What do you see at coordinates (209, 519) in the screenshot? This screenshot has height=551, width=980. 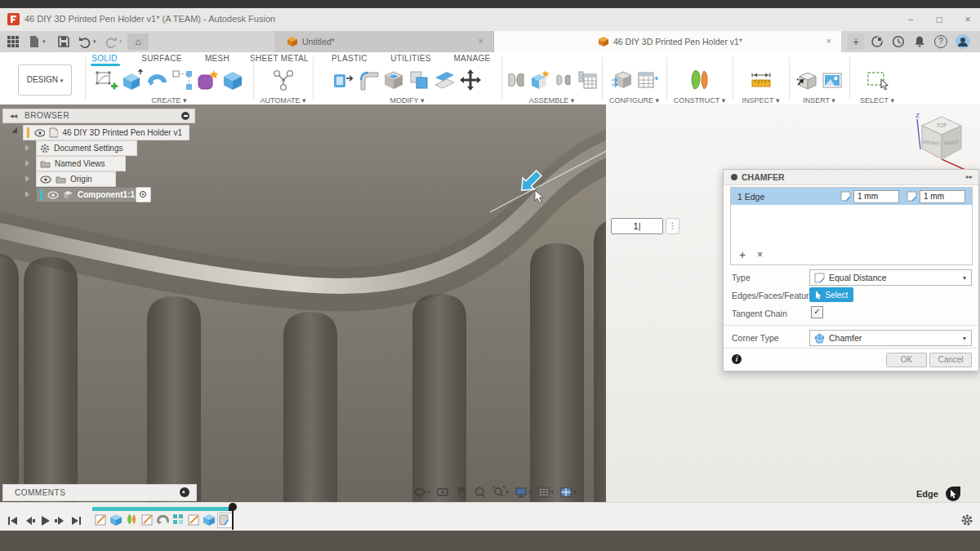 I see `timeline-extrude-feature` at bounding box center [209, 519].